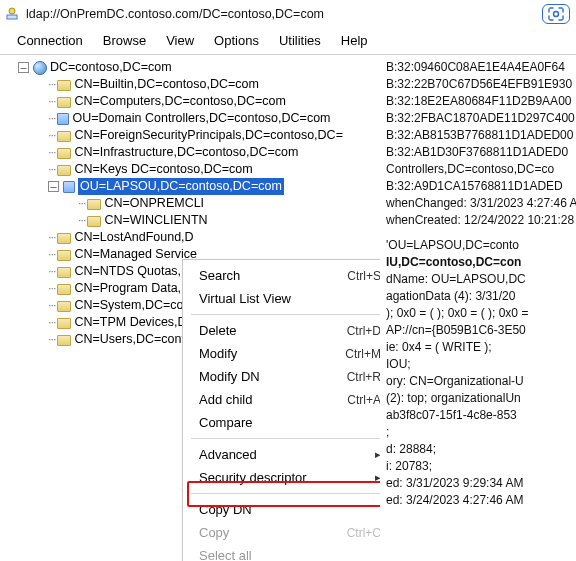  I want to click on detail-line: B:32:A9D1CA15768811D1ADED, so click(481, 186).